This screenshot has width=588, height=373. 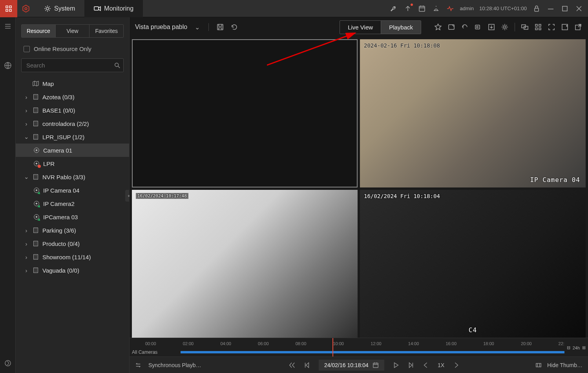 I want to click on timeline-ticks: 00:0002:0004:00 06:0008:0010:00 12:0014:…, so click(x=355, y=343).